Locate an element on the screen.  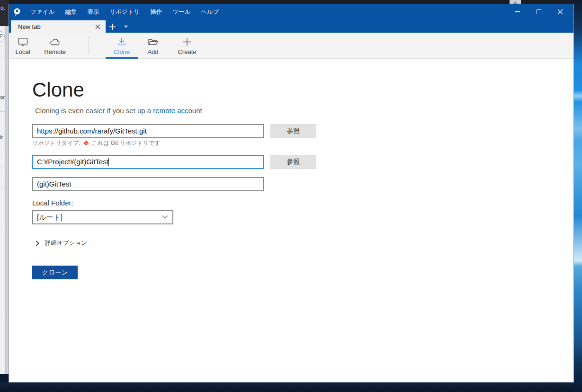
advanced-options-label: 詳細オプション is located at coordinates (66, 243).